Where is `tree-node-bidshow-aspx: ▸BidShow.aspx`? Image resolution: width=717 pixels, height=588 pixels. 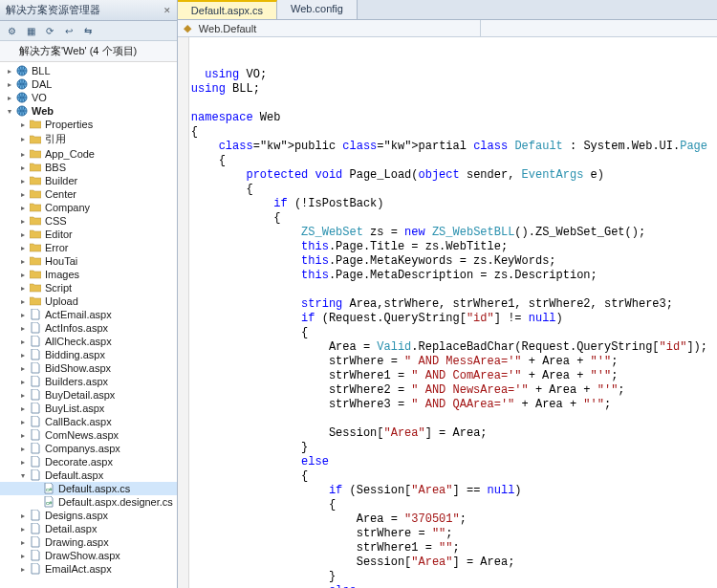 tree-node-bidshow-aspx: ▸BidShow.aspx is located at coordinates (88, 368).